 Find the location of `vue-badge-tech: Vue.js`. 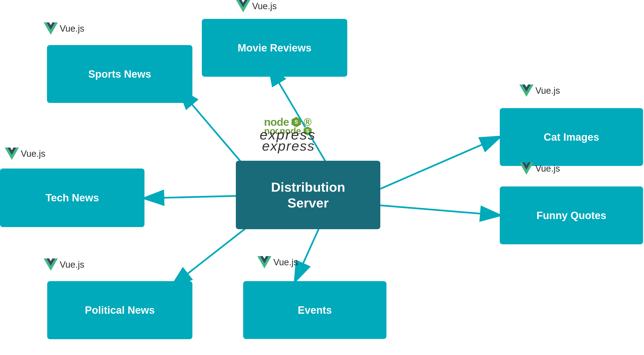

vue-badge-tech: Vue.js is located at coordinates (25, 154).